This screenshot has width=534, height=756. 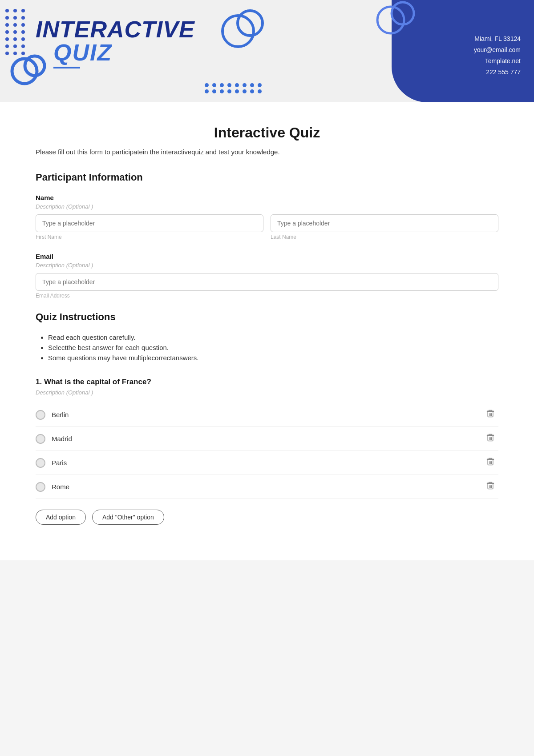 I want to click on instructions-section: Quiz Instructions Read each question car…, so click(x=267, y=336).